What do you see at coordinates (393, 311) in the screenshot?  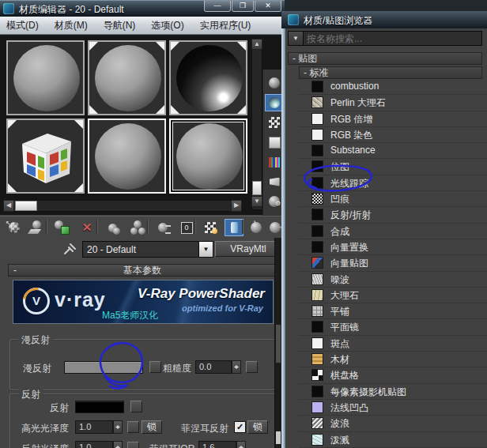 I see `map-list-item-14: 平铺` at bounding box center [393, 311].